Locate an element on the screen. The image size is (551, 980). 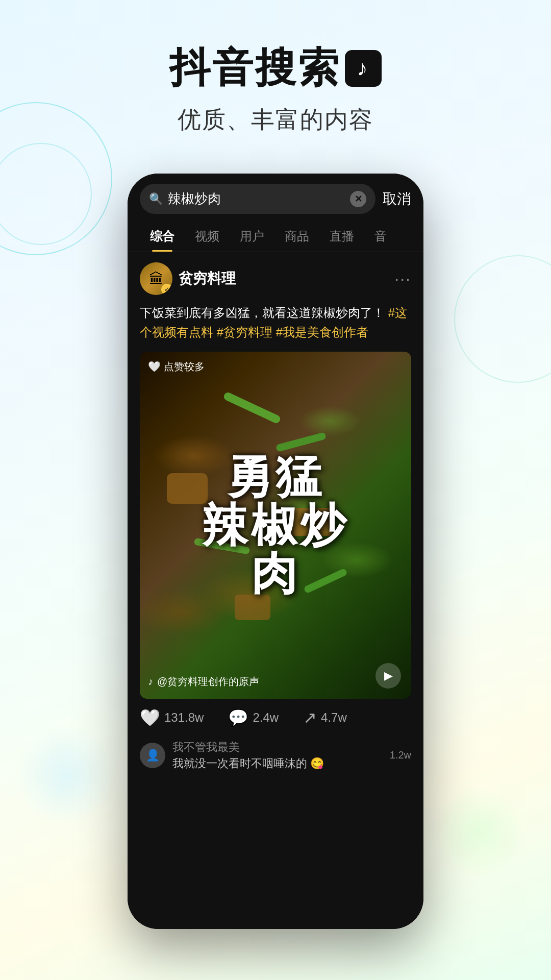
video-title-text: 勇猛辣椒炒肉 is located at coordinates (276, 525).